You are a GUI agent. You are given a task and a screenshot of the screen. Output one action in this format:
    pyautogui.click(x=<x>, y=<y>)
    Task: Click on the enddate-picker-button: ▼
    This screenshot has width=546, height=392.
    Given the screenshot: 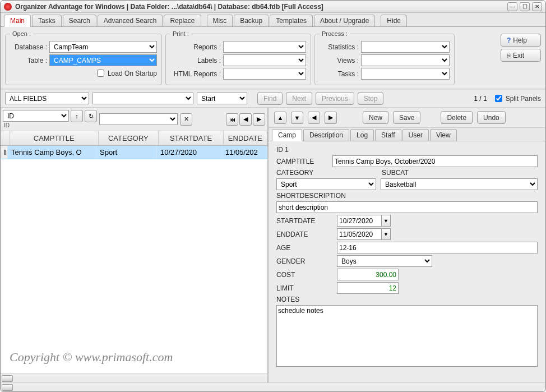 What is the action you would take?
    pyautogui.click(x=386, y=234)
    